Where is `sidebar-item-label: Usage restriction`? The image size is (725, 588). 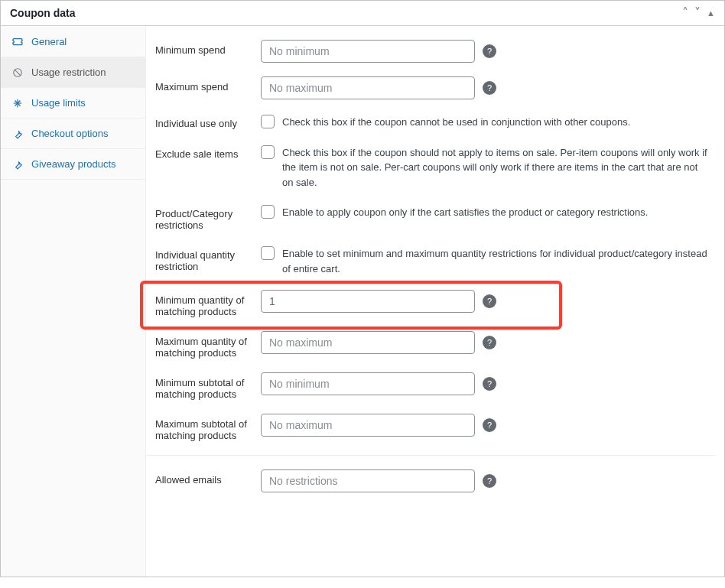 sidebar-item-label: Usage restriction is located at coordinates (69, 72).